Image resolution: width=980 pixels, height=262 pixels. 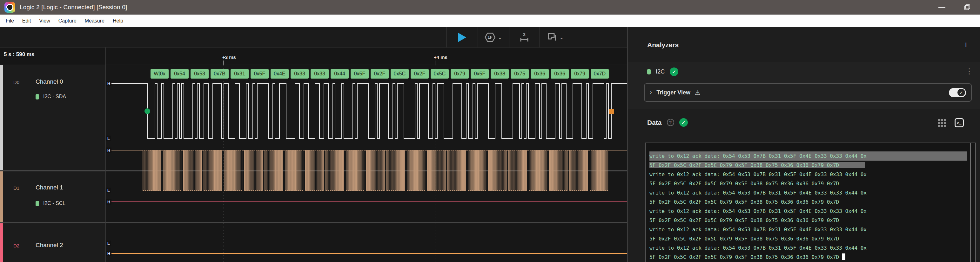 I want to click on trigger-view-toggle: ✓, so click(x=957, y=93).